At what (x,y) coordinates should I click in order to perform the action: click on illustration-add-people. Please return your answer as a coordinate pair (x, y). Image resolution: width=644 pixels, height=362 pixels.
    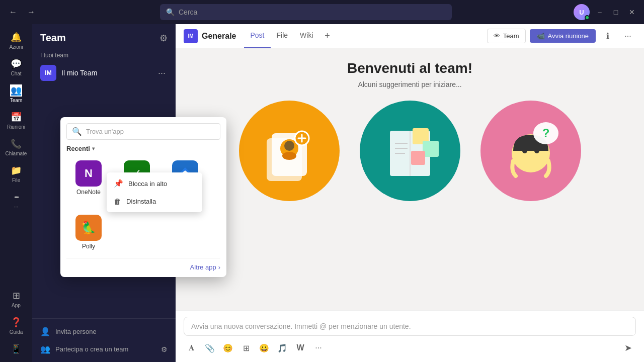
    Looking at the image, I should click on (289, 151).